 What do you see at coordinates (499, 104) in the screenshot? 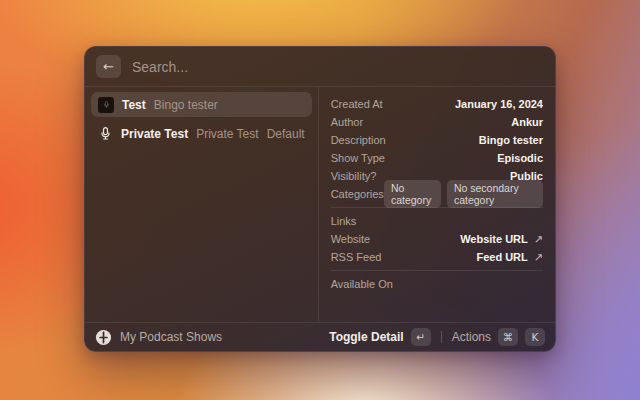
I see `meta-value: January 16, 2024` at bounding box center [499, 104].